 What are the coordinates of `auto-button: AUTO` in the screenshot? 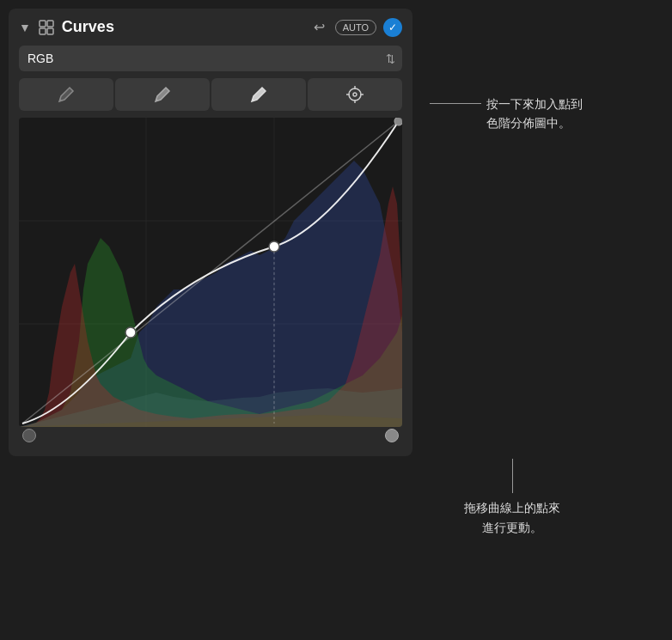 It's located at (356, 27).